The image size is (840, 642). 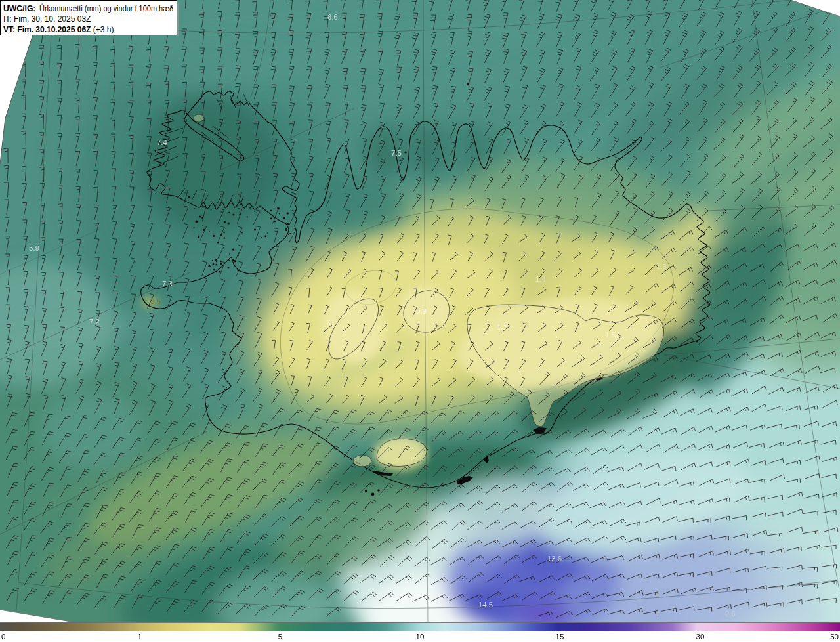 I want to click on svg-text: 50, so click(x=835, y=637).